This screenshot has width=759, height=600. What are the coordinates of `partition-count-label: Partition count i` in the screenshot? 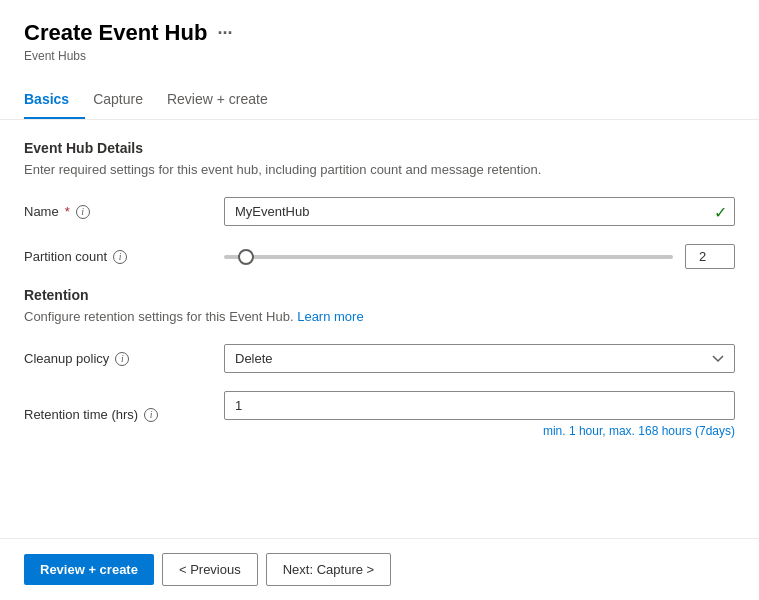 It's located at (124, 256).